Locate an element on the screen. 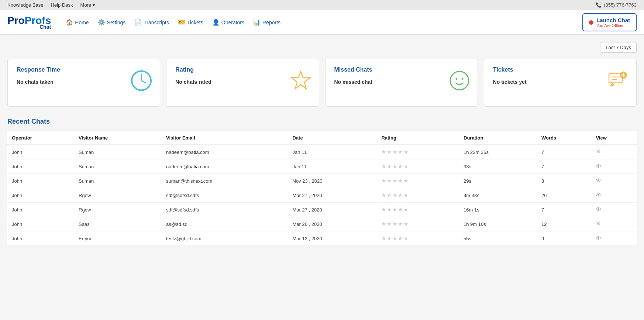 Image resolution: width=644 pixels, height=320 pixels. missed-chats-card: Missed Chats No missed chat is located at coordinates (402, 83).